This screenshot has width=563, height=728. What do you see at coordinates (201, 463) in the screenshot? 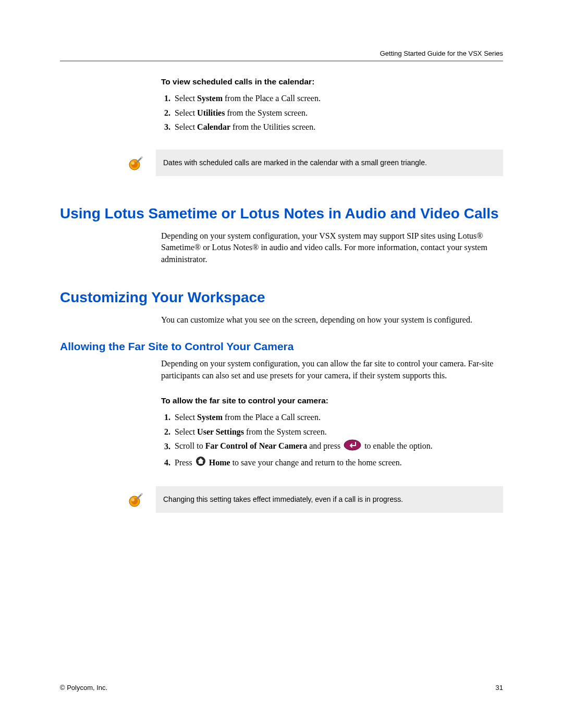
I see `home-button-icon` at bounding box center [201, 463].